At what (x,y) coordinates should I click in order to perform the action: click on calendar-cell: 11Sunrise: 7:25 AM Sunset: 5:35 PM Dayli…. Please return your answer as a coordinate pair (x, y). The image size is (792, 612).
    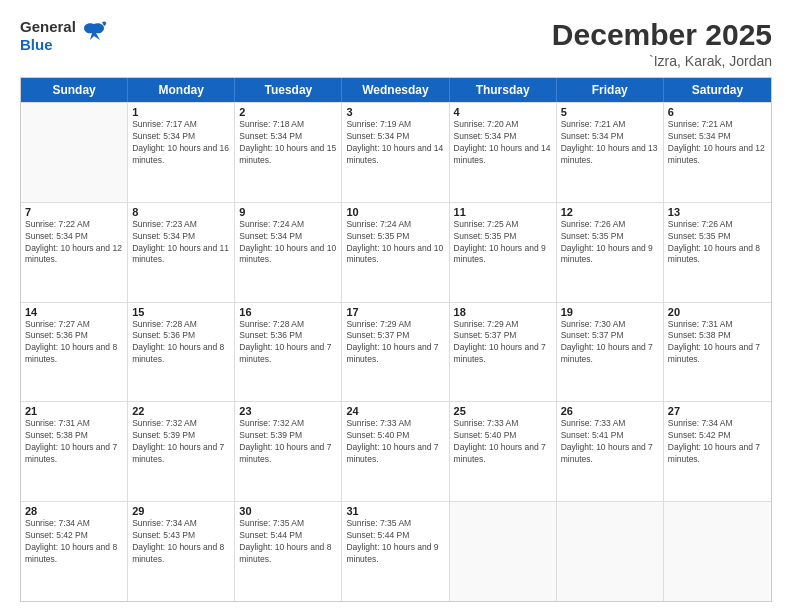
    Looking at the image, I should click on (504, 252).